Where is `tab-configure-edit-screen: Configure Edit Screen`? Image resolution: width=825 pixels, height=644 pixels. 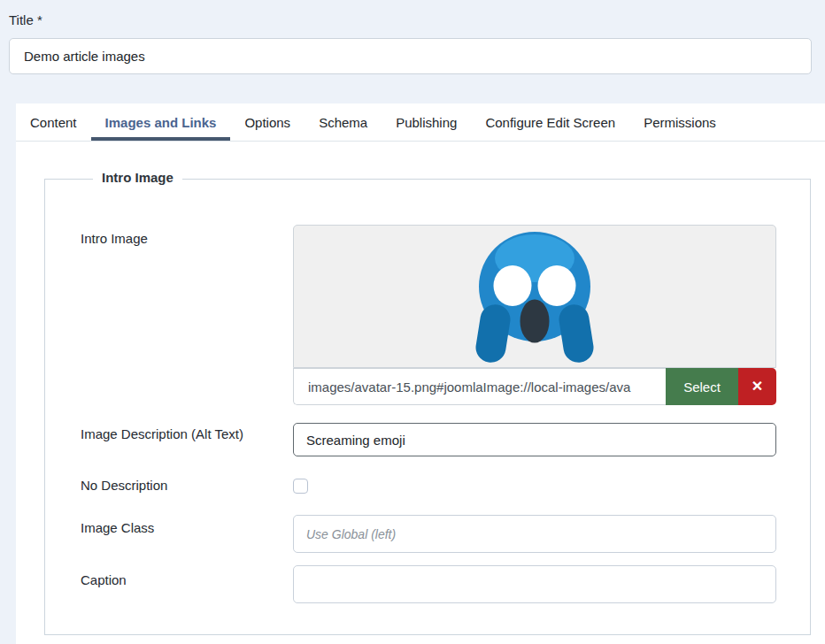 tab-configure-edit-screen: Configure Edit Screen is located at coordinates (551, 122).